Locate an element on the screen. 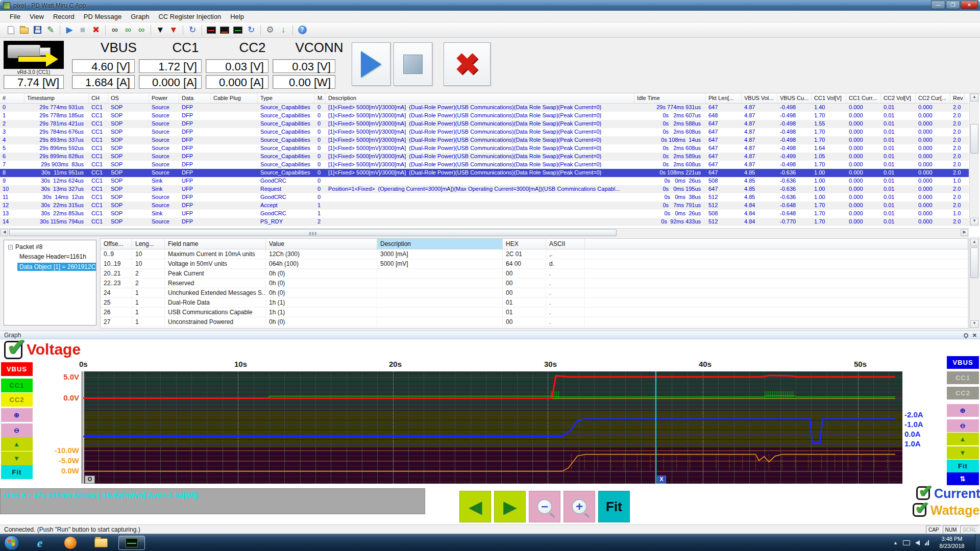 The height and width of the screenshot is (551, 980). table-row: 1330s 22ms 853usCC1SOPSinkUFPGoodCRC10s … is located at coordinates (484, 214).